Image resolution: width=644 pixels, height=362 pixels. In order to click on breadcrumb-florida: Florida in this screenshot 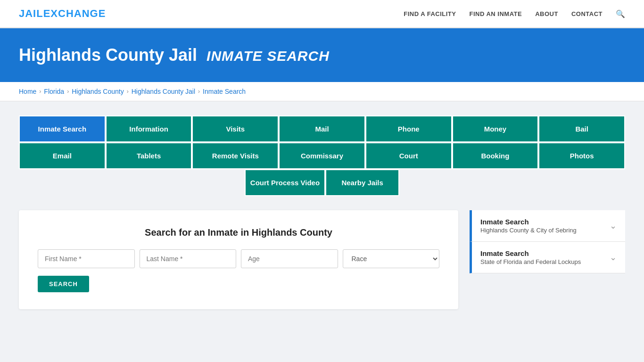, I will do `click(54, 91)`.